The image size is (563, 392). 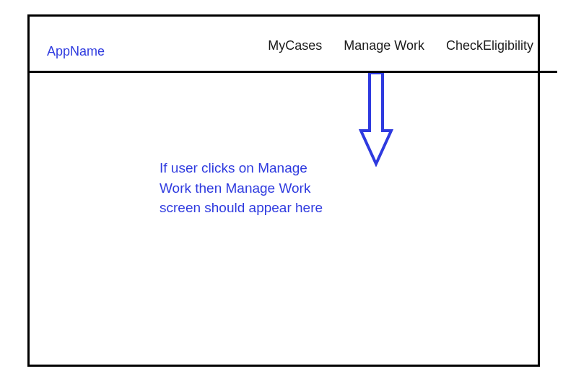 What do you see at coordinates (284, 45) in the screenshot?
I see `header-bar: AppName MyCases Manage Work CheckEligibi…` at bounding box center [284, 45].